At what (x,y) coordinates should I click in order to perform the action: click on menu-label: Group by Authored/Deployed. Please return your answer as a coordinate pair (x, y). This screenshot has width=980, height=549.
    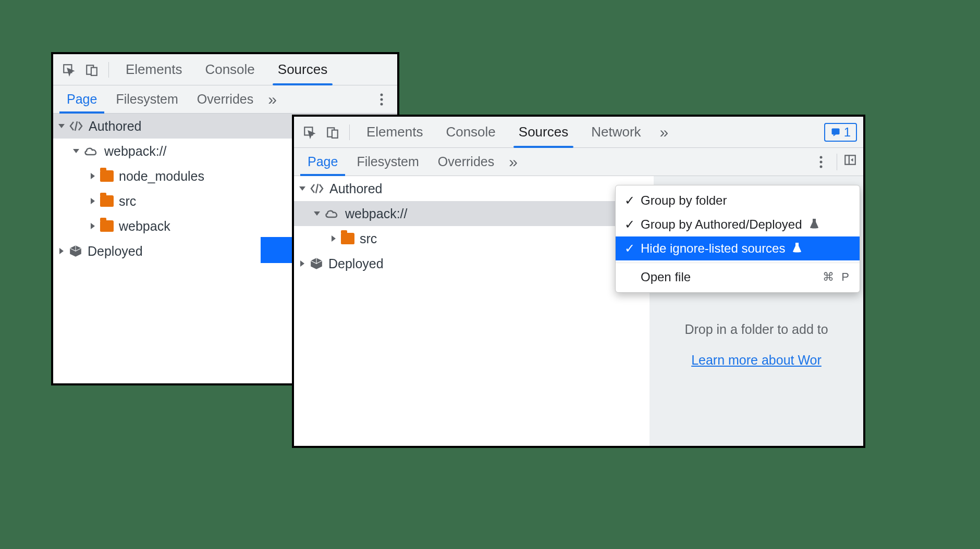
    Looking at the image, I should click on (721, 224).